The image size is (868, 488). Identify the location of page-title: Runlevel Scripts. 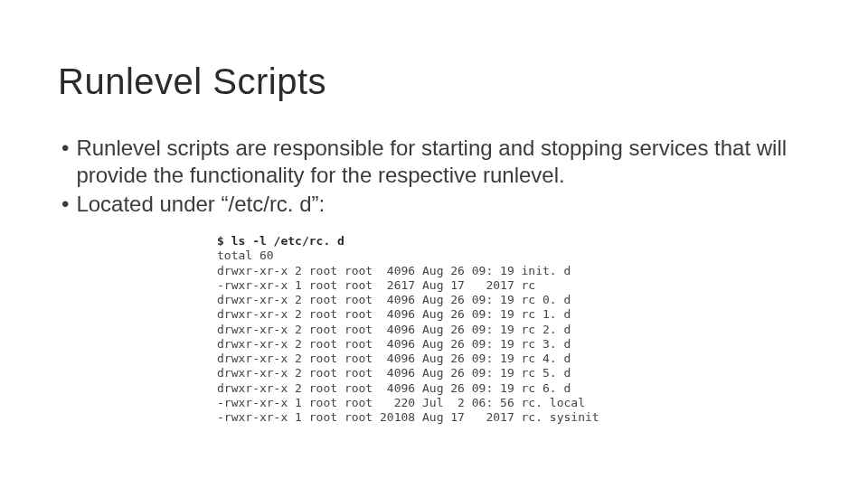
(434, 81).